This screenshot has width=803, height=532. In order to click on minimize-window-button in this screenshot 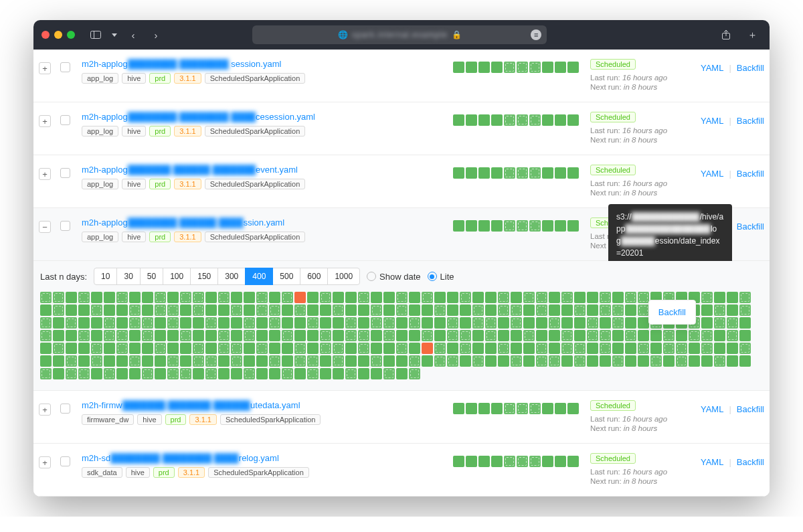, I will do `click(58, 35)`.